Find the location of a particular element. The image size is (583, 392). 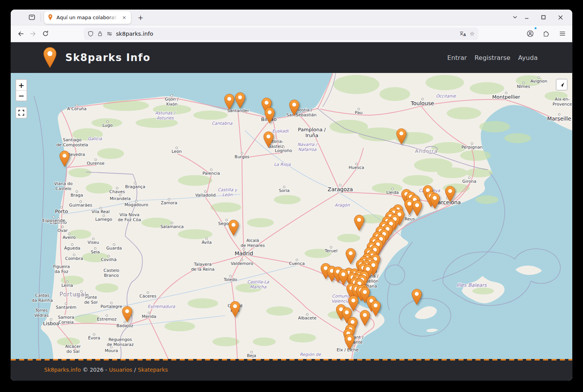

map-label: Talavera is located at coordinates (203, 264).